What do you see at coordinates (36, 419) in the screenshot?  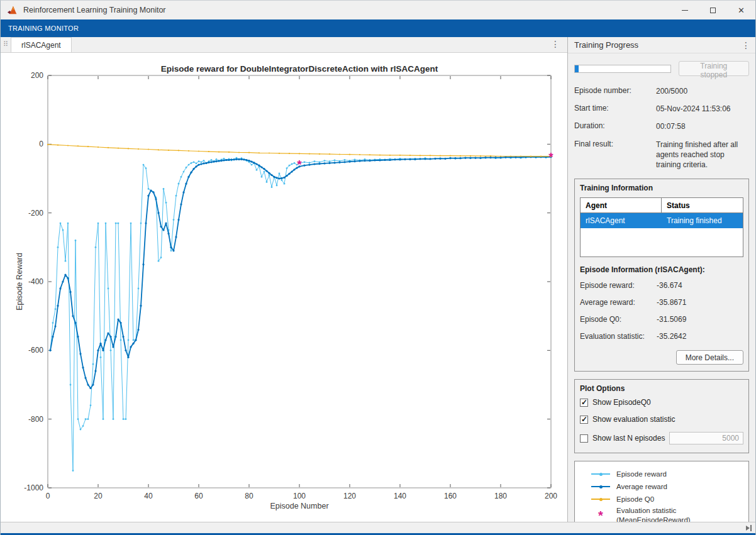 I see `svg-text: -800` at bounding box center [36, 419].